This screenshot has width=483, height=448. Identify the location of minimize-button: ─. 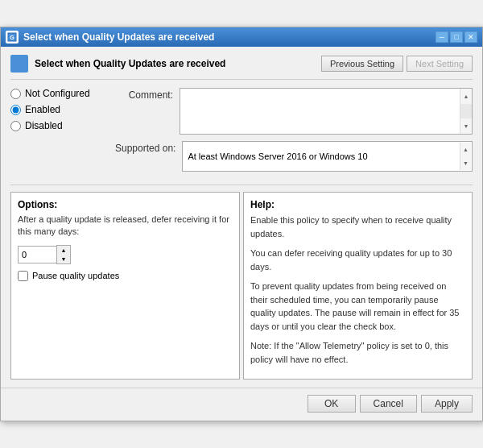
(442, 37).